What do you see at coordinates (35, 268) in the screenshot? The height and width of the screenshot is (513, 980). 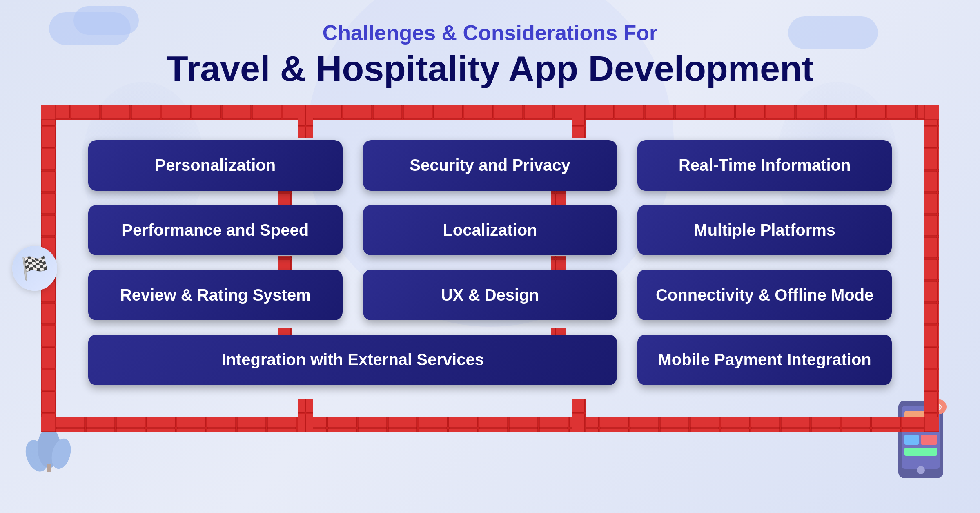 I see `flag-icon: 🏁` at bounding box center [35, 268].